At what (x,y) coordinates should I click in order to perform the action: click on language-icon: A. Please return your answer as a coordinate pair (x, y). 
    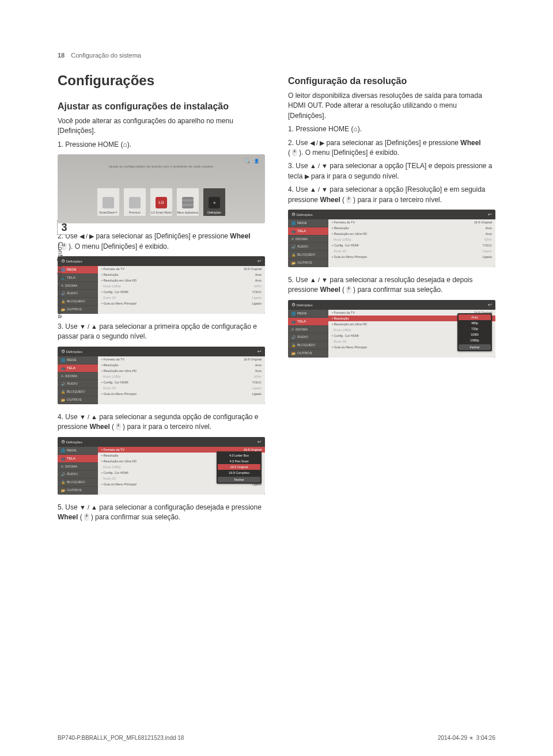
    Looking at the image, I should click on (293, 329).